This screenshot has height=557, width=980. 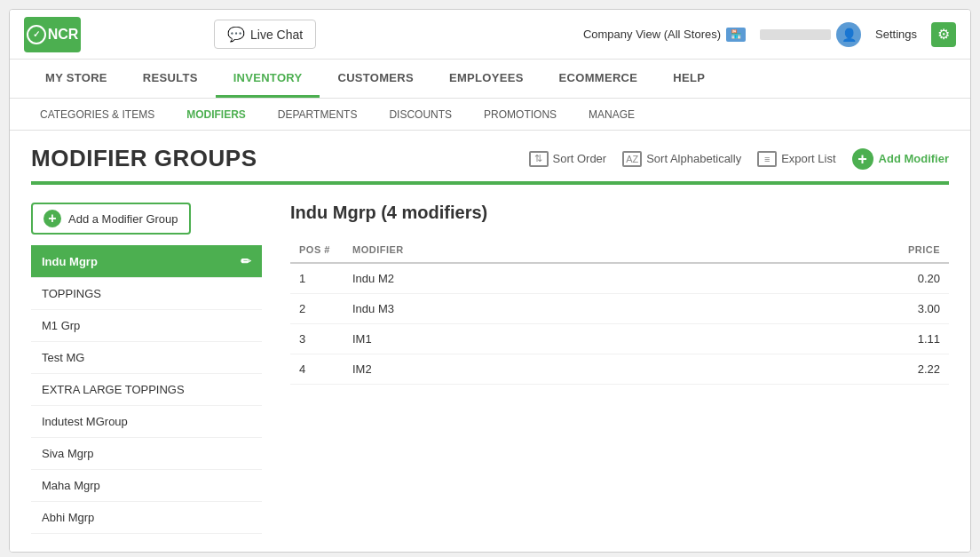 What do you see at coordinates (682, 159) in the screenshot?
I see `sort-alpha-button: AZ Sort Alphabetically` at bounding box center [682, 159].